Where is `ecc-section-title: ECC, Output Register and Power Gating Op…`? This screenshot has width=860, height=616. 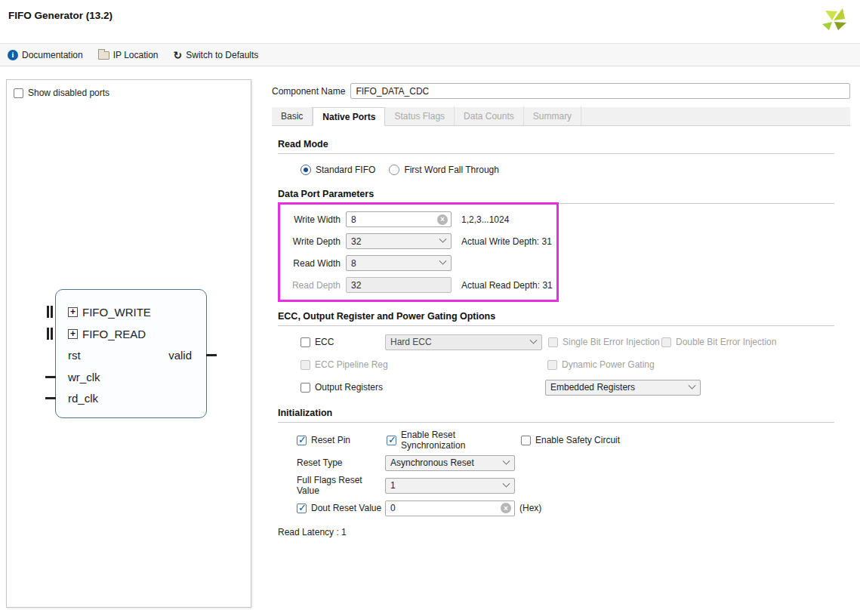
ecc-section-title: ECC, Output Register and Power Gating Op… is located at coordinates (556, 319).